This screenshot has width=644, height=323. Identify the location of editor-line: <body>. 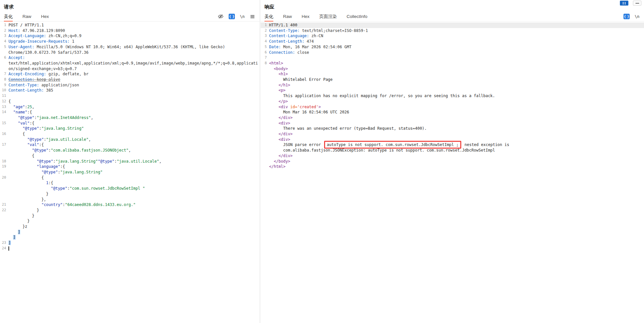
(452, 69).